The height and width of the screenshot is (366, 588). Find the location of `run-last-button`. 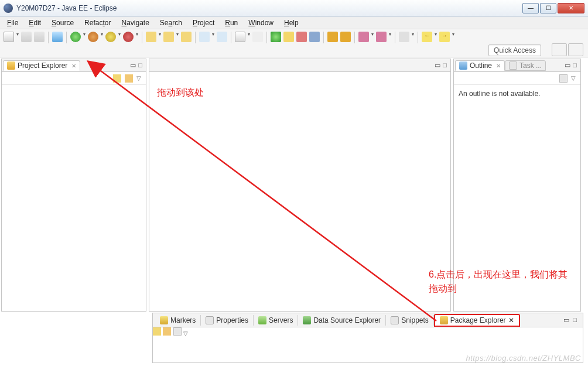

run-last-button is located at coordinates (111, 37).